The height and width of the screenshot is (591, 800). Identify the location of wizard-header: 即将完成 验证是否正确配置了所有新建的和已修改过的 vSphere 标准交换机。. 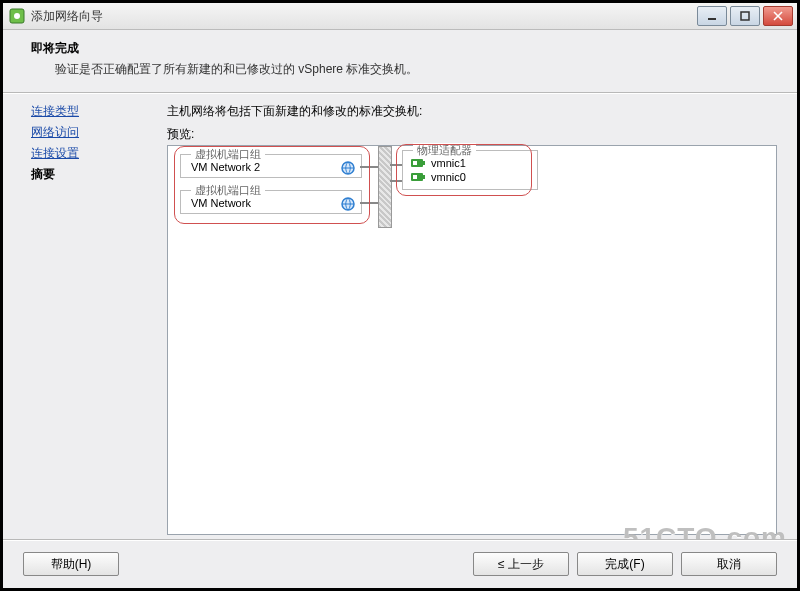
(400, 61).